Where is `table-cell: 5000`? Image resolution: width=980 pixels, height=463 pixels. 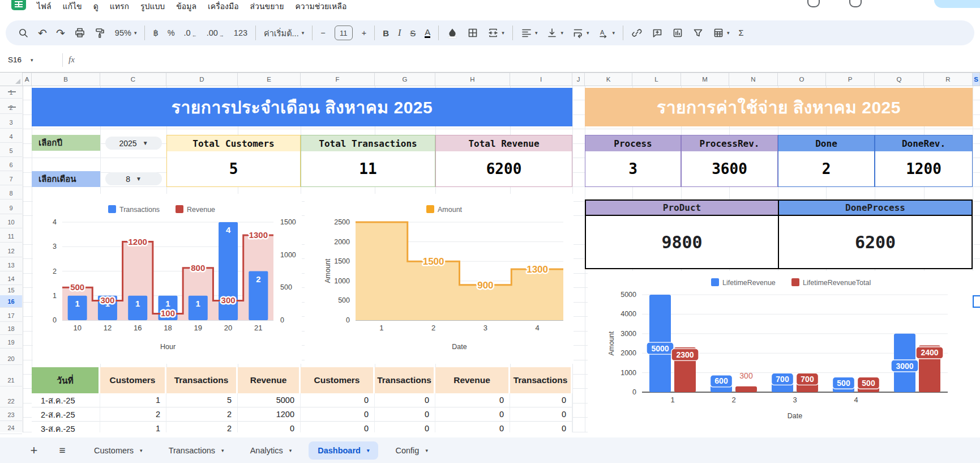
table-cell: 5000 is located at coordinates (269, 400).